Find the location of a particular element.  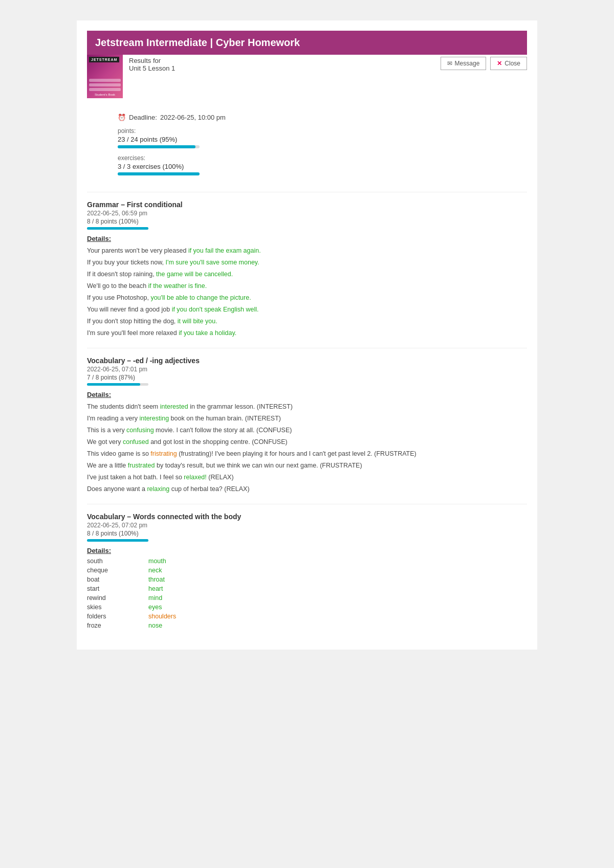

vocab-val-2-7: nose is located at coordinates (156, 626).